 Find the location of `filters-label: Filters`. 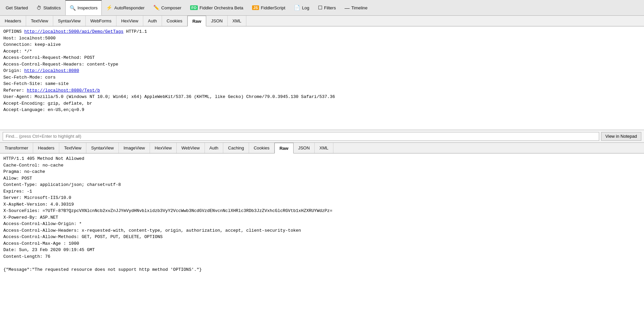

filters-label: Filters is located at coordinates (330, 8).